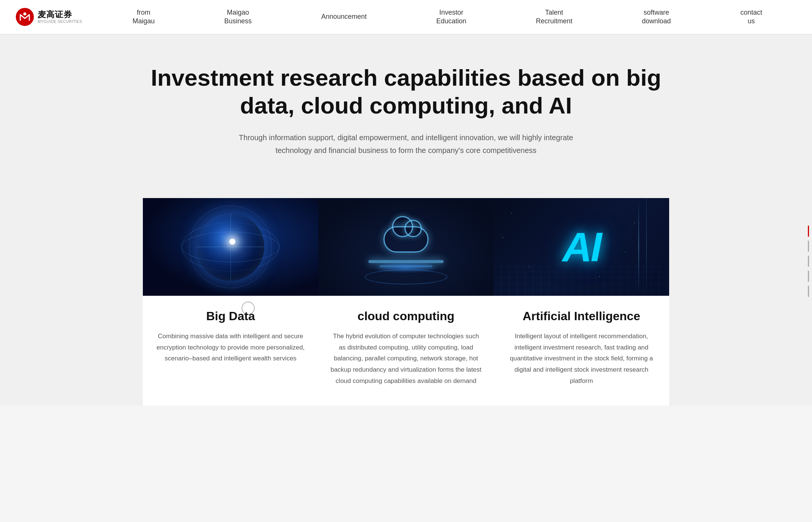 The width and height of the screenshot is (812, 522). I want to click on card-cloud: cloud computing The hybrid evolution of …, so click(406, 302).